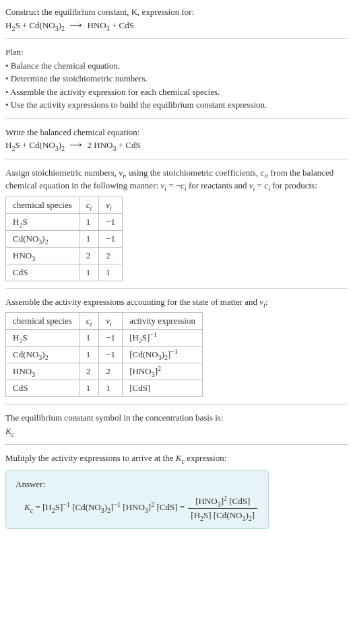 Image resolution: width=353 pixels, height=644 pixels. What do you see at coordinates (104, 355) in the screenshot?
I see `table-row: Cd(NO3)2 1 −1 [Cd(NO3)2]−1` at bounding box center [104, 355].